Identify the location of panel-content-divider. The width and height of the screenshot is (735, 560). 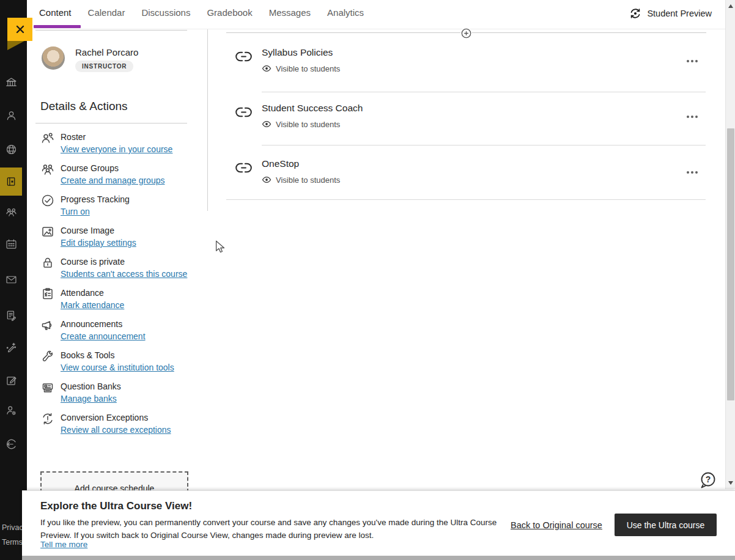
(208, 119).